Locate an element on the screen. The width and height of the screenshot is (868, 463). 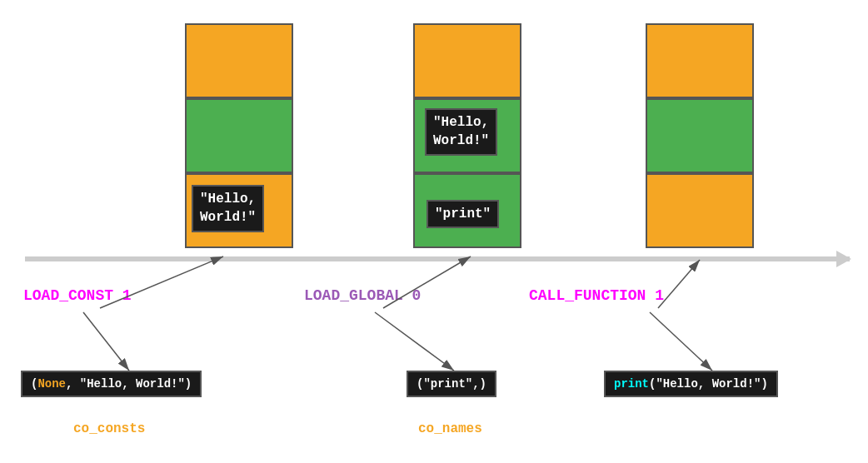
stack2-cell-top is located at coordinates (467, 61).